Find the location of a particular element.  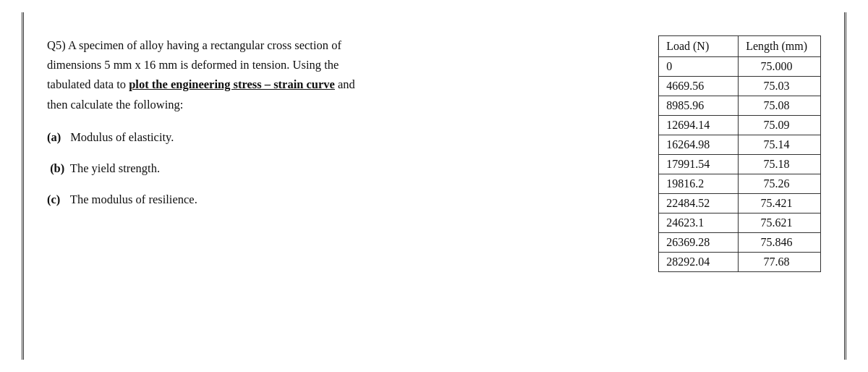

table-row: 12694.1475.09 is located at coordinates (740, 126).